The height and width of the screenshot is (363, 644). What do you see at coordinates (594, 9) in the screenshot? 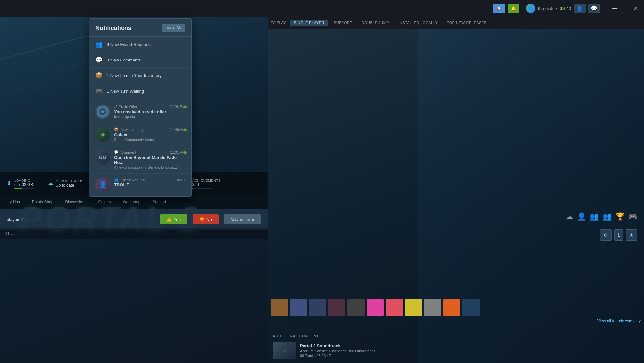
I see `chat-icon-button: 💬` at bounding box center [594, 9].